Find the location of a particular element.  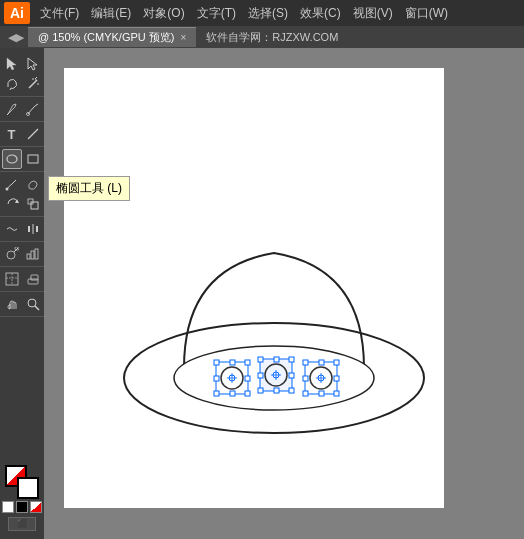

tool-width is located at coordinates (33, 229).